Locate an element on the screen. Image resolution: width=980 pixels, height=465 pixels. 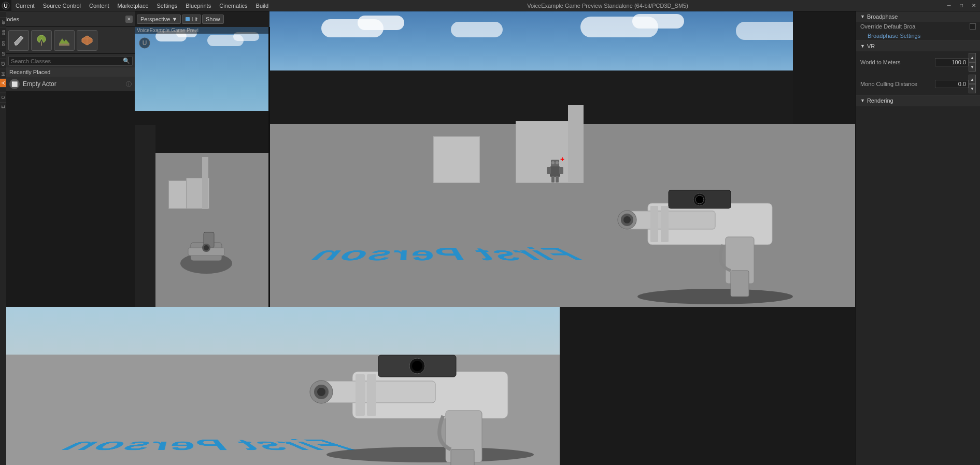
window-title: VoiceExample Game Preview Standalone (64… is located at coordinates (607, 6).